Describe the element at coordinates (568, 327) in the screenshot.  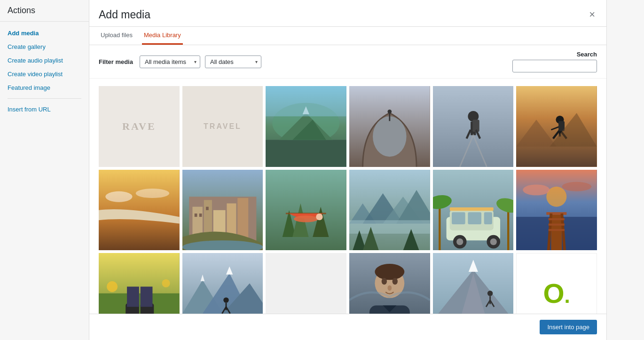
I see `insert-into-page-button: Insert into page` at that location.